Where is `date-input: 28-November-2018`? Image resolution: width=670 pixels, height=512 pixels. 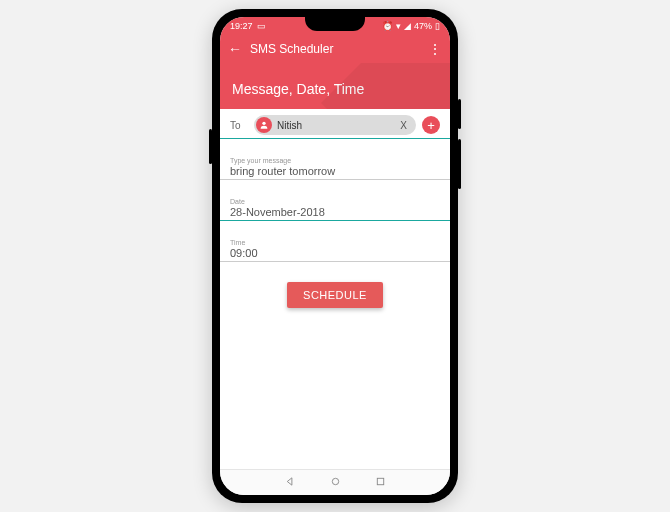
date-input: 28-November-2018 is located at coordinates (335, 212).